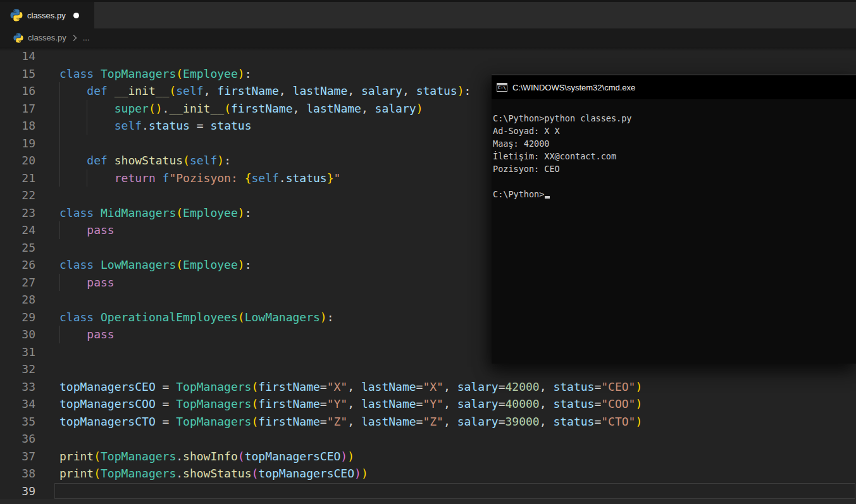  Describe the element at coordinates (18, 144) in the screenshot. I see `line-number: 19` at that location.